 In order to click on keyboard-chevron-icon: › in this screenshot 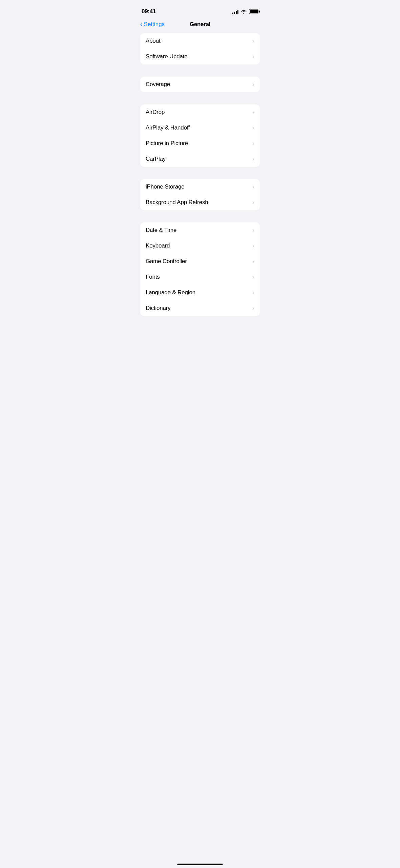, I will do `click(253, 246)`.